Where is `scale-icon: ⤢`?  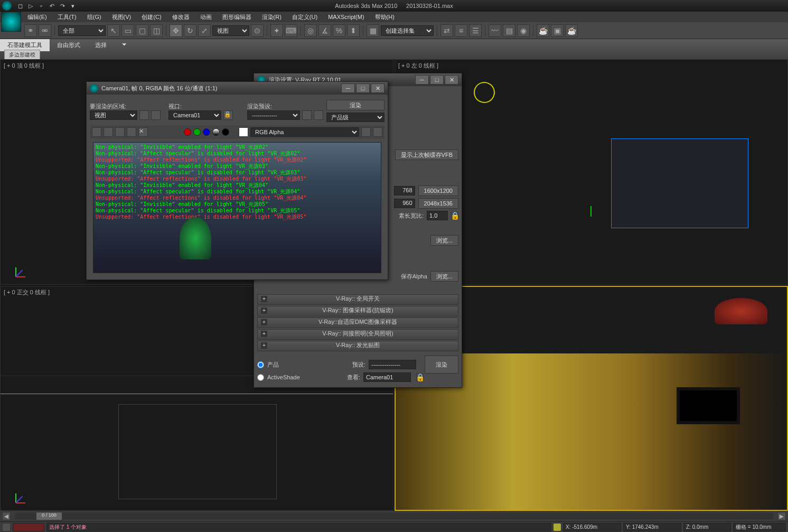 scale-icon: ⤢ is located at coordinates (204, 31).